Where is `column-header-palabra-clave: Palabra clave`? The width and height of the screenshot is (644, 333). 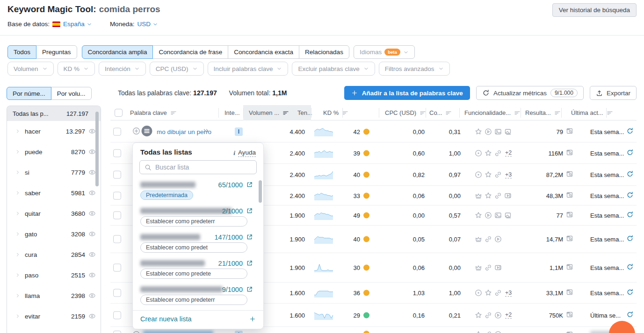
column-header-palabra-clave: Palabra clave is located at coordinates (153, 113).